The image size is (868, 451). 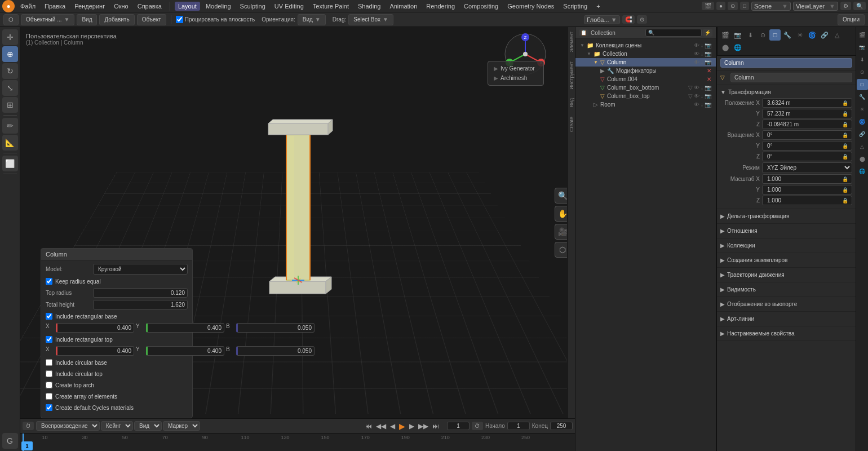 What do you see at coordinates (708, 6) in the screenshot?
I see `render-icon: 🎬` at bounding box center [708, 6].